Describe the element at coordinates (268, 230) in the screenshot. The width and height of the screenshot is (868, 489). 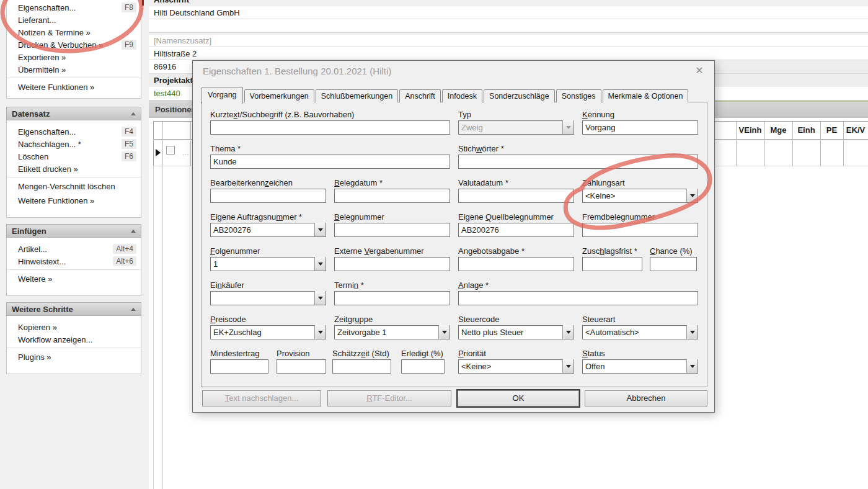
I see `auftragsnummer-select: AB200276` at that location.